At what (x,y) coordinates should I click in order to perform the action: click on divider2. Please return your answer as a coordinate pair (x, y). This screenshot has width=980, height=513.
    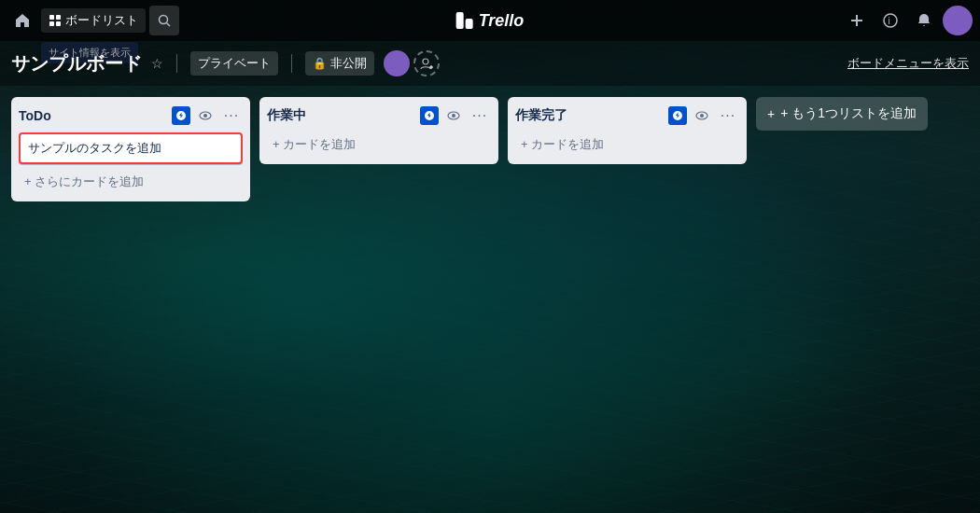
    Looking at the image, I should click on (291, 63).